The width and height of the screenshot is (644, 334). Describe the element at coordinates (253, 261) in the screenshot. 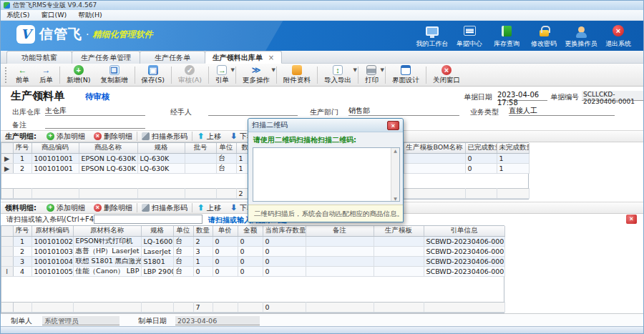

I see `table-row: 3100101004联想 S1801 黑白激光打印机S1801台1000SCBW…` at that location.